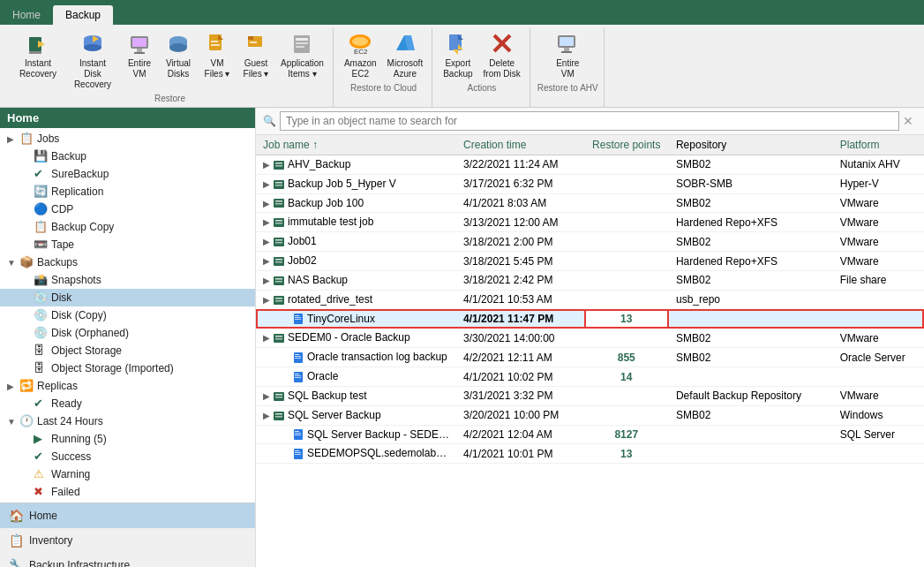 This screenshot has height=567, width=924. Describe the element at coordinates (567, 55) in the screenshot. I see `entire-vm-ahv-button: EntireVM` at that location.